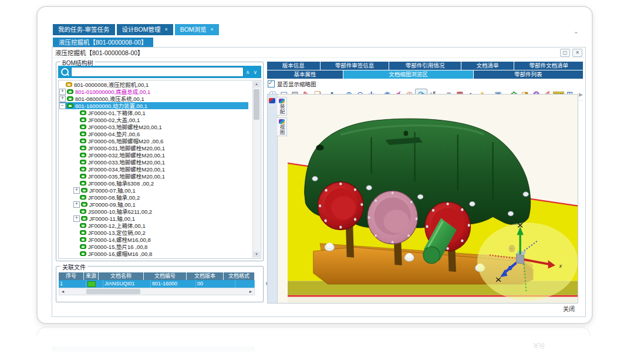  What do you see at coordinates (157, 72) in the screenshot?
I see `search-input` at bounding box center [157, 72].